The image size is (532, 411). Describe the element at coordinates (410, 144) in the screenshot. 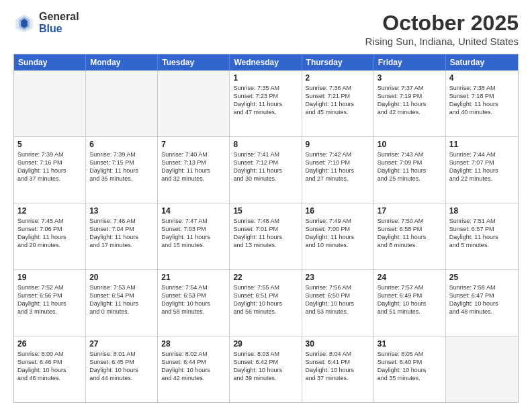

I see `day-number: 10` at that location.